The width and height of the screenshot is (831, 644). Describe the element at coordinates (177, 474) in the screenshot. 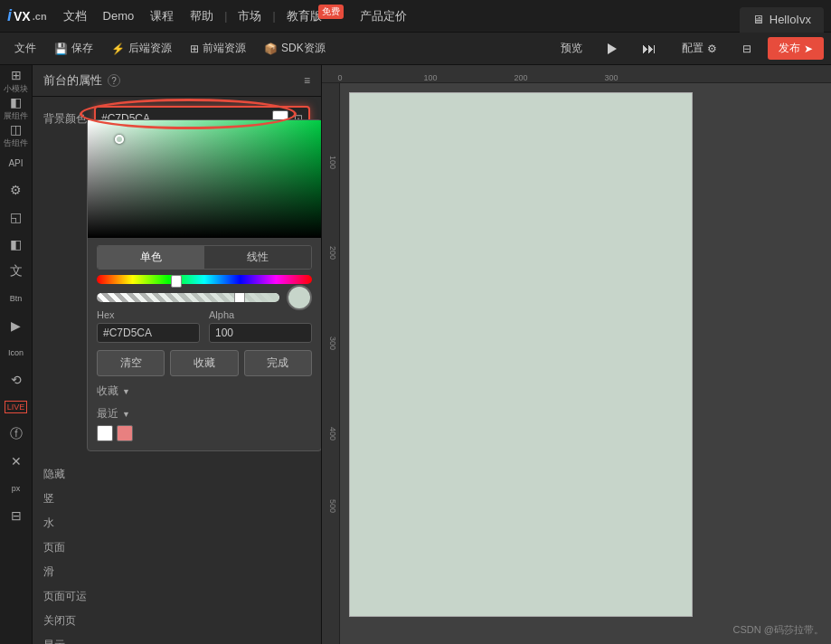

I see `hide-prop-row: 隐藏` at that location.